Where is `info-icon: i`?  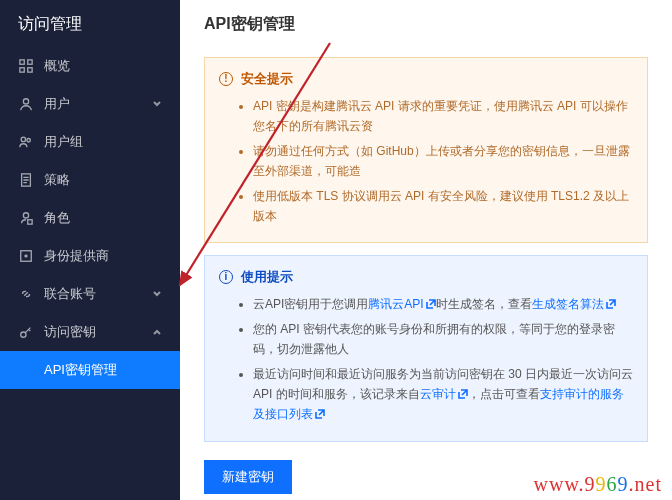
info-icon: i is located at coordinates (226, 277).